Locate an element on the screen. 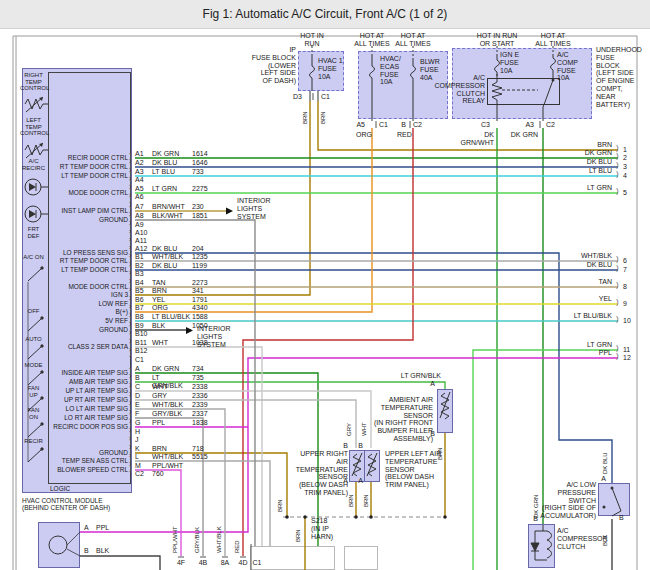 This screenshot has height=570, width=650. right-wire-label: YEL is located at coordinates (556, 299).